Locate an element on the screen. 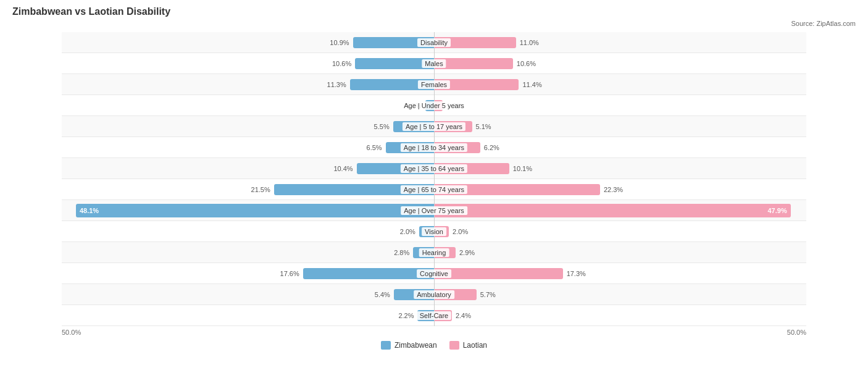  legend-color-laotian is located at coordinates (454, 345).